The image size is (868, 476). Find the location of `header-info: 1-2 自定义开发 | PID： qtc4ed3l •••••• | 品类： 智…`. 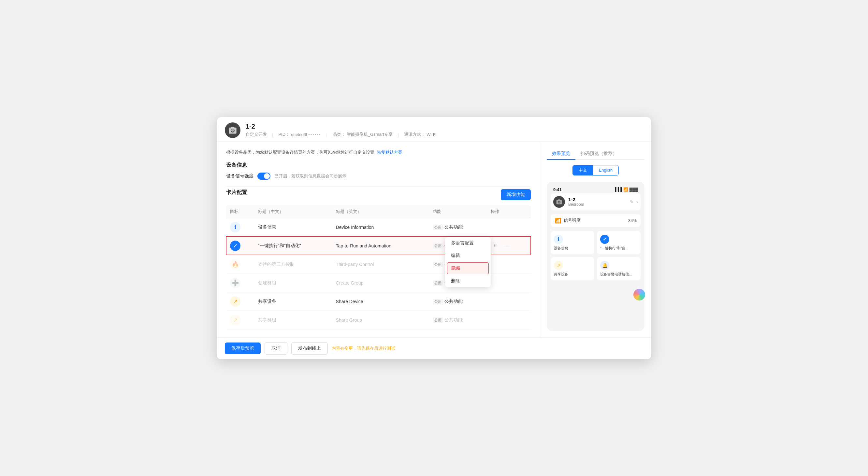

header-info: 1-2 自定义开发 | PID： qtc4ed3l •••••• | 品类： 智… is located at coordinates (341, 130).